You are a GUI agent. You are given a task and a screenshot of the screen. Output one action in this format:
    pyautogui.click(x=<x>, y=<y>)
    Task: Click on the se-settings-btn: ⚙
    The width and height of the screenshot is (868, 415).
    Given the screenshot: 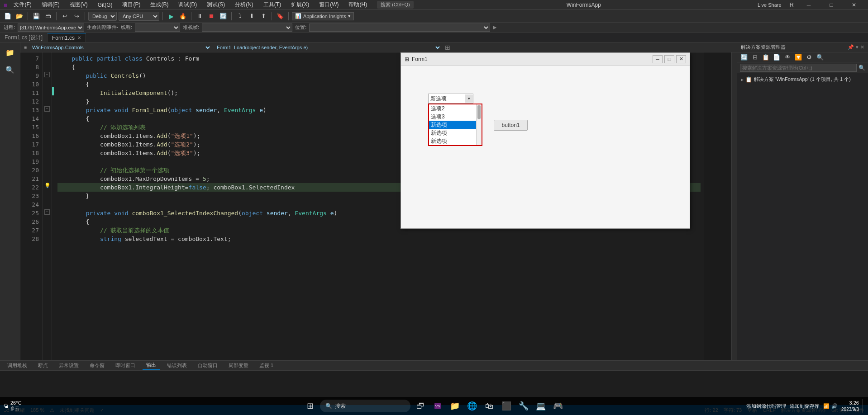 What is the action you would take?
    pyautogui.click(x=809, y=57)
    